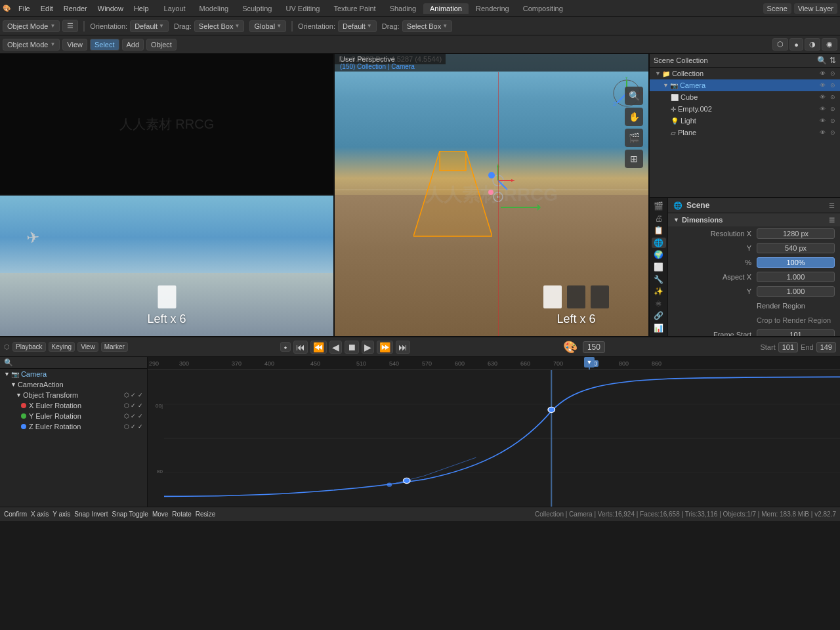  What do you see at coordinates (833, 97) in the screenshot?
I see `cube-sel: ⊙` at bounding box center [833, 97].